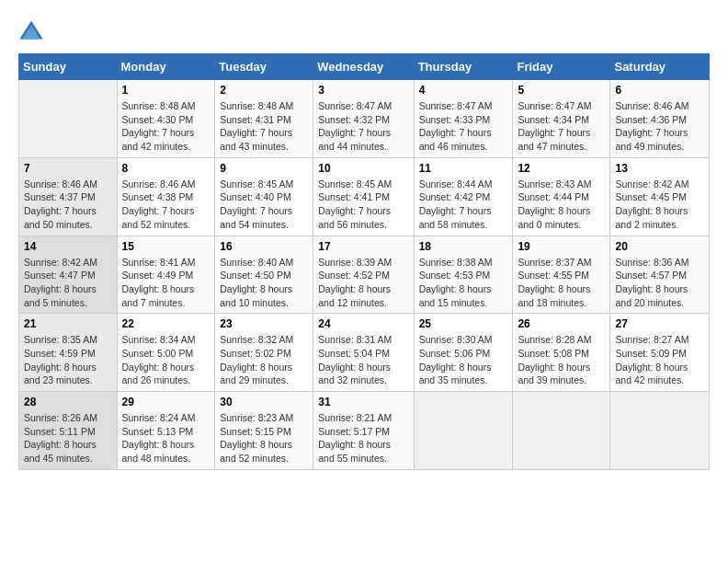 This screenshot has height=563, width=728. Describe the element at coordinates (264, 283) in the screenshot. I see `day-info: Sunrise: 8:40 AMSunset: 4:50 PMDaylight:…` at that location.